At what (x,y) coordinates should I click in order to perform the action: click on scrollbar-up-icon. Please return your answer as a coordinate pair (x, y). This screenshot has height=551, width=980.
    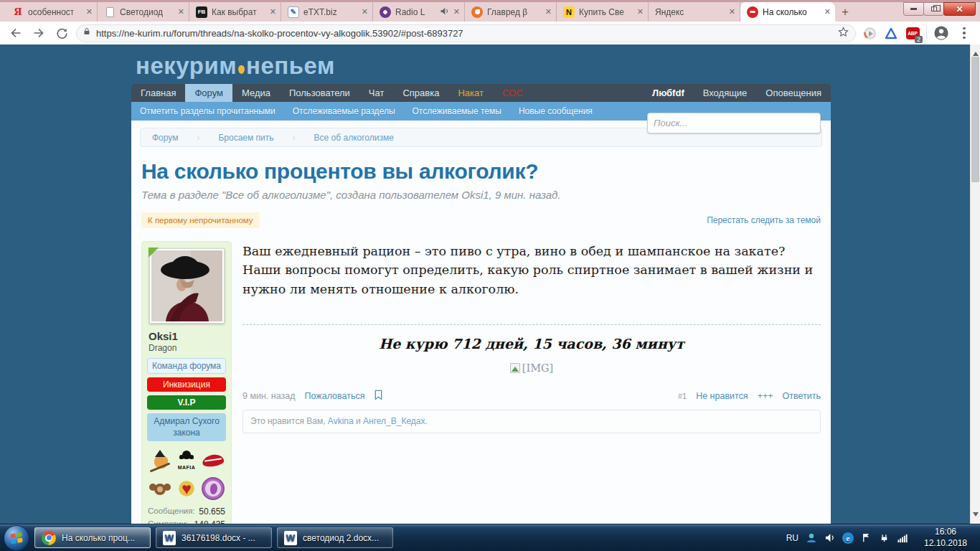
    Looking at the image, I should click on (976, 52).